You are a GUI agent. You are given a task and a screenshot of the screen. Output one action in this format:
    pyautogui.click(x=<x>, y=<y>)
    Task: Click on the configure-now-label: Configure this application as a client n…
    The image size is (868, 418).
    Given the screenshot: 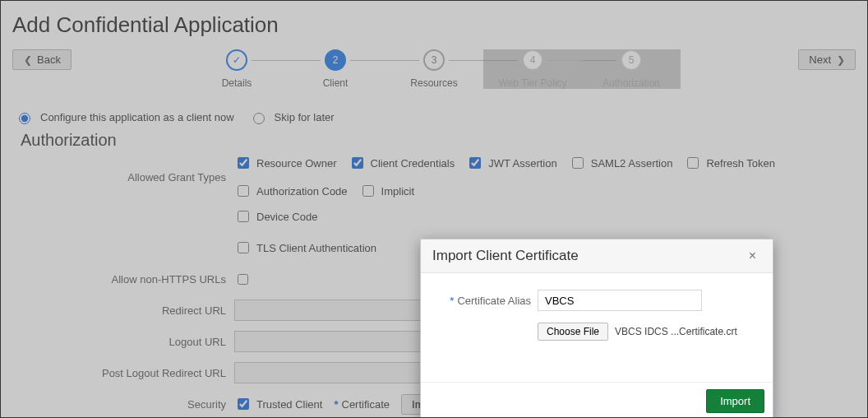 What is the action you would take?
    pyautogui.click(x=137, y=117)
    